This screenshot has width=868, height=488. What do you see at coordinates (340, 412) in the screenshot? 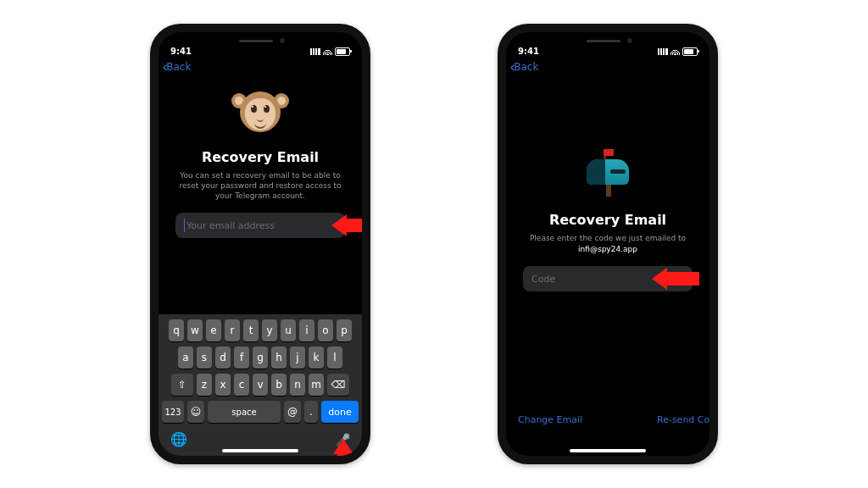
I see `key-done: done` at bounding box center [340, 412].